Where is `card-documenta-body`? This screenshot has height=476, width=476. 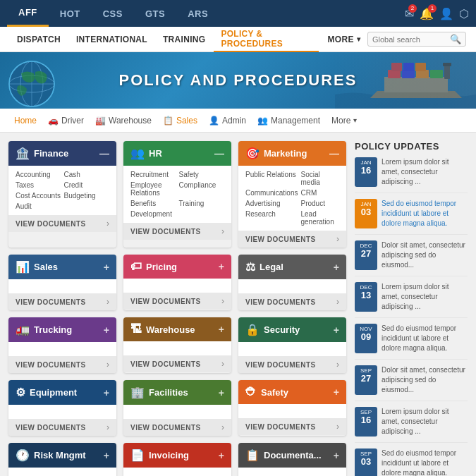
card-documenta-body is located at coordinates (292, 472).